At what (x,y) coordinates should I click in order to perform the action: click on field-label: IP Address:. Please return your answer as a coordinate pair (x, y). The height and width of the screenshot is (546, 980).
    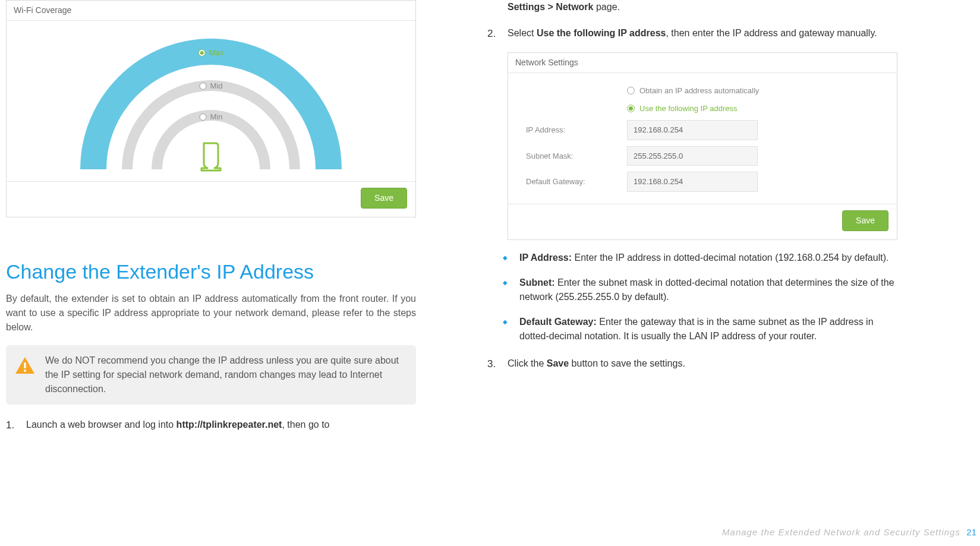
    Looking at the image, I should click on (576, 130).